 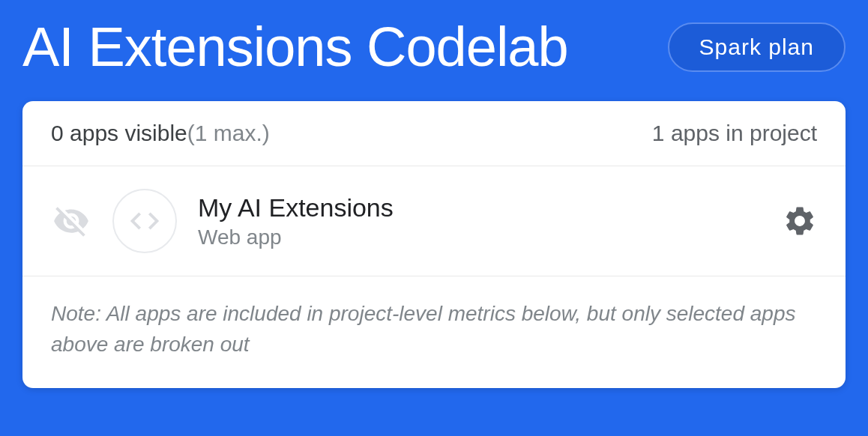 I want to click on app-info: My AI Extensions Web app, so click(x=490, y=222).